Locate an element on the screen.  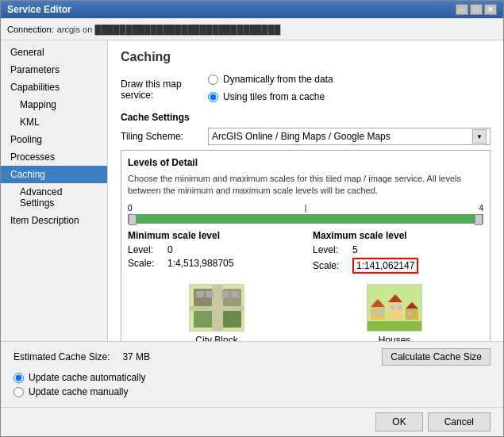
min-level-value: 0 is located at coordinates (170, 250).